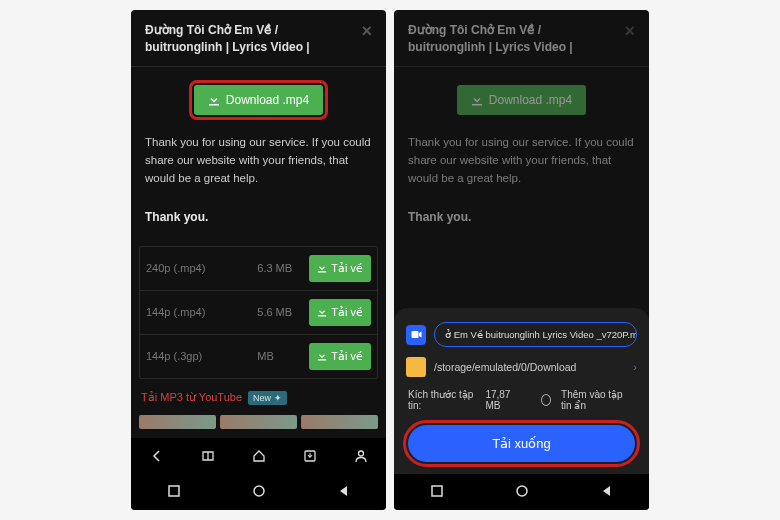 The image size is (780, 520). Describe the element at coordinates (283, 312) in the screenshot. I see `size-label: 5.6 MB` at that location.